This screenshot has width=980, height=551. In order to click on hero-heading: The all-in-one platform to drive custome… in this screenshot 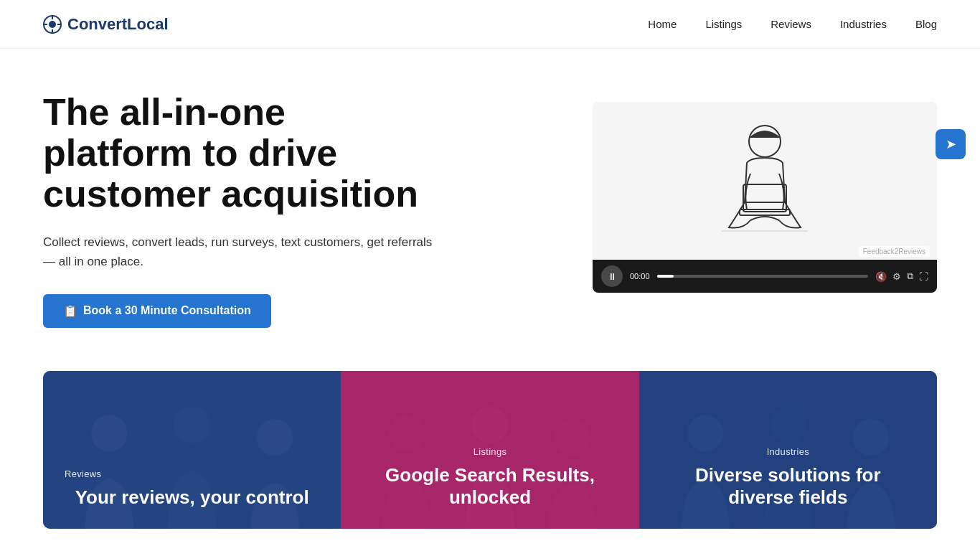, I will do `click(244, 154)`.